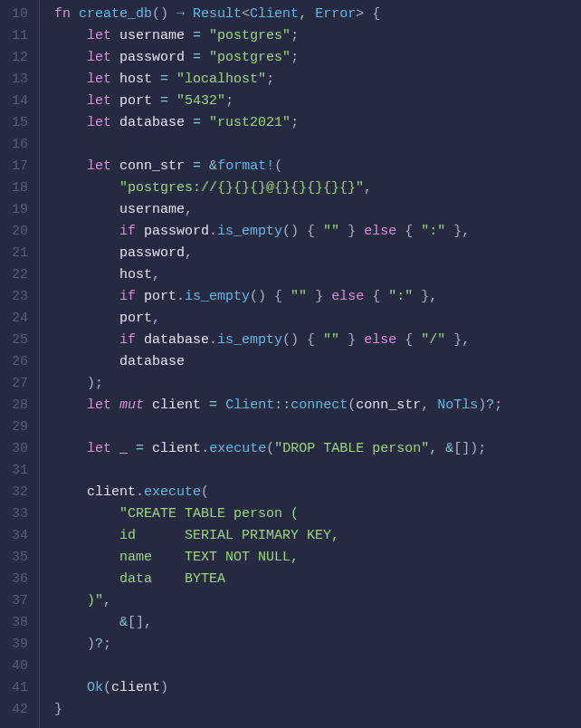 Image resolution: width=581 pixels, height=728 pixels. What do you see at coordinates (176, 340) in the screenshot?
I see `token-var: database` at bounding box center [176, 340].